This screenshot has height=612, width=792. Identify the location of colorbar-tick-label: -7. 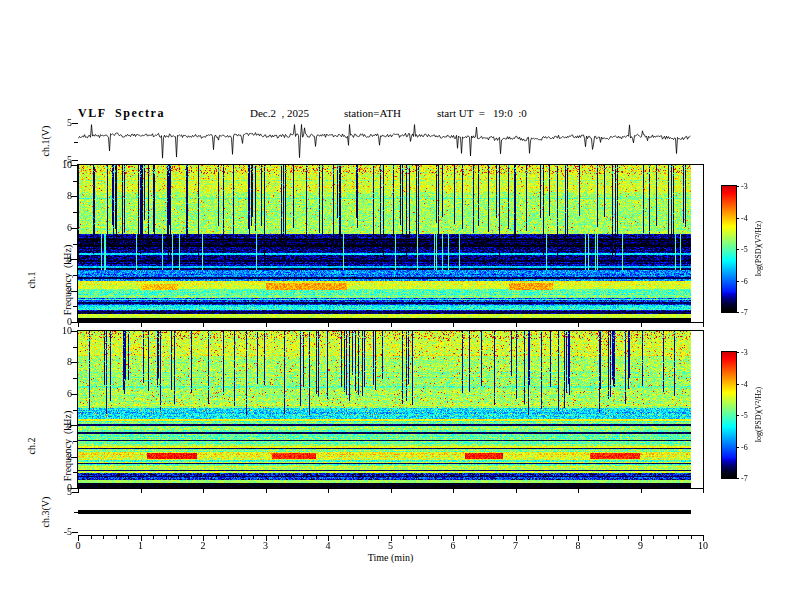
(752, 478).